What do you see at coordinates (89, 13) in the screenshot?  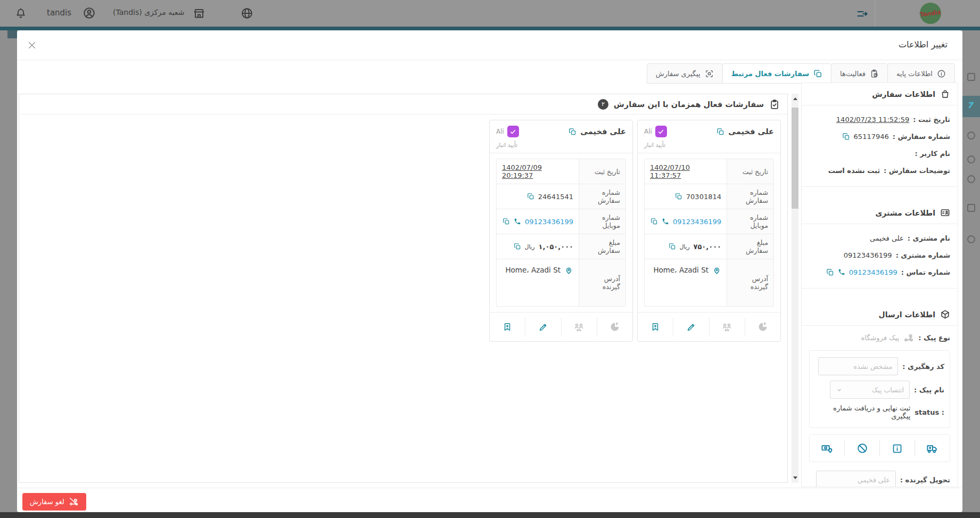 I see `avatar-icon` at bounding box center [89, 13].